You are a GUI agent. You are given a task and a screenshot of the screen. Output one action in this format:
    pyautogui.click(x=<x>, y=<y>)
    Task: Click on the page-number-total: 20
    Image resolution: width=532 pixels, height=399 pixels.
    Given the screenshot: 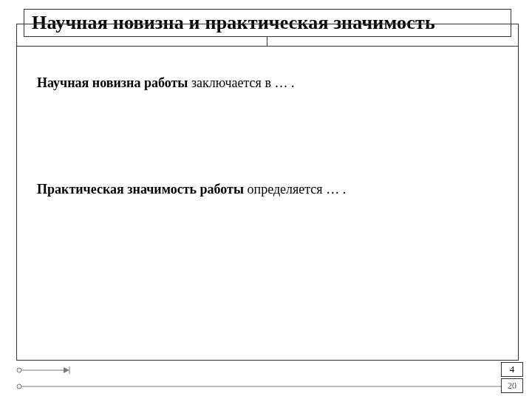 What is the action you would take?
    pyautogui.click(x=512, y=386)
    